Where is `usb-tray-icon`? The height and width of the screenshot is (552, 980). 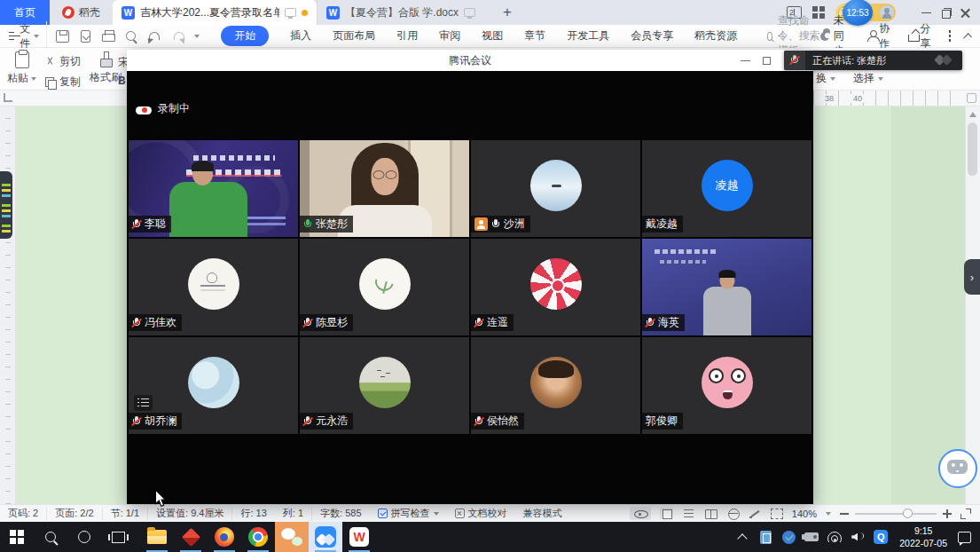
usb-tray-icon is located at coordinates (765, 537).